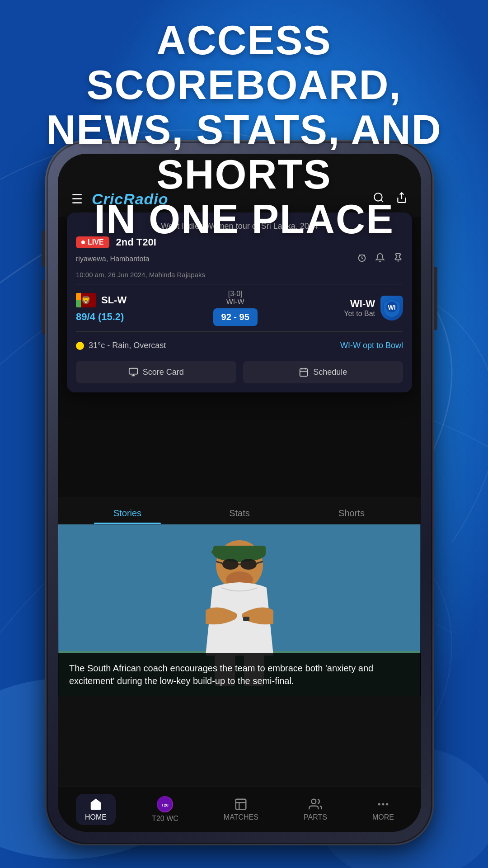 This screenshot has width=488, height=868. Describe the element at coordinates (380, 259) in the screenshot. I see `bell-icon` at that location.